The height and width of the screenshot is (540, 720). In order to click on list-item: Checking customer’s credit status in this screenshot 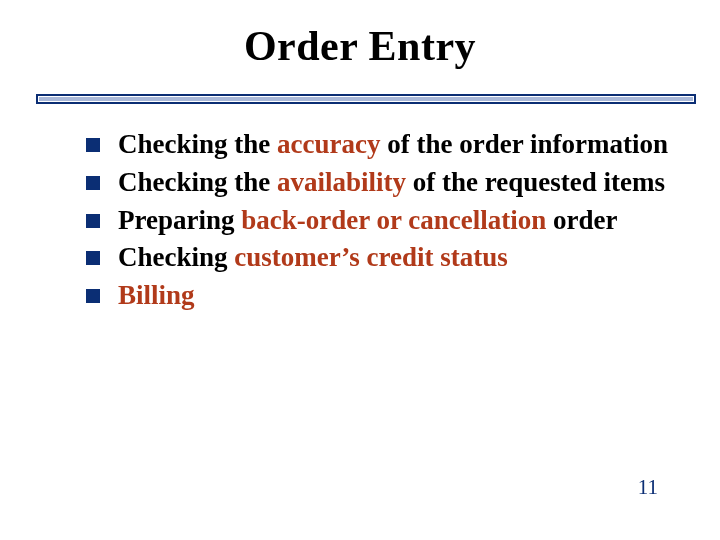, I will do `click(383, 258)`.